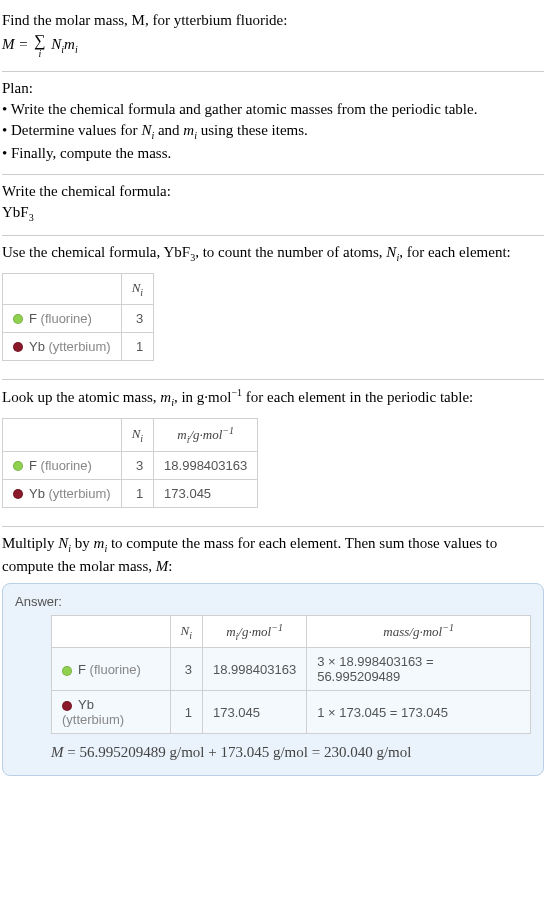 The width and height of the screenshot is (546, 902). Describe the element at coordinates (30, 543) in the screenshot. I see `s6-a: Multiply` at that location.